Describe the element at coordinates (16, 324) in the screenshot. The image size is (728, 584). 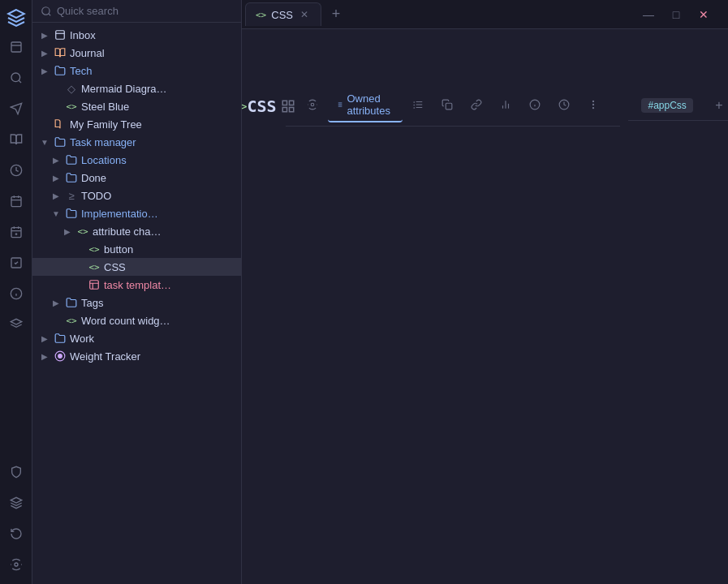
I see `layers-icon` at that location.